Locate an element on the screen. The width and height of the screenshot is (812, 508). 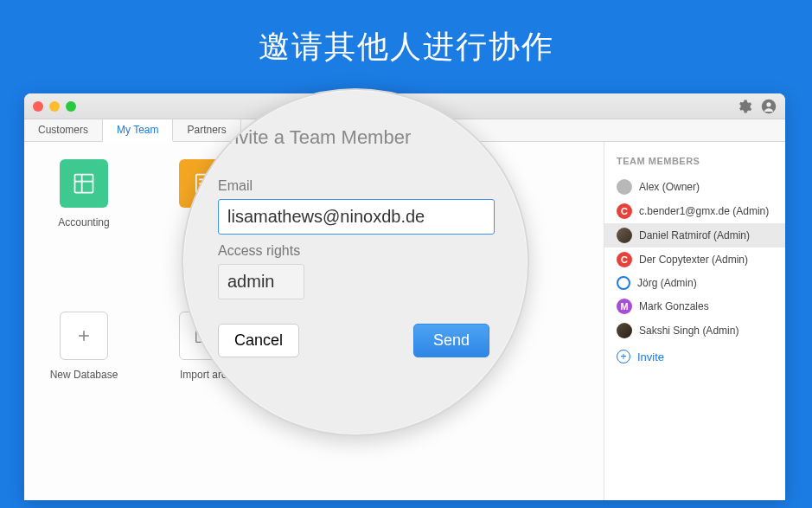
card-accounting: Accounting is located at coordinates (84, 194).